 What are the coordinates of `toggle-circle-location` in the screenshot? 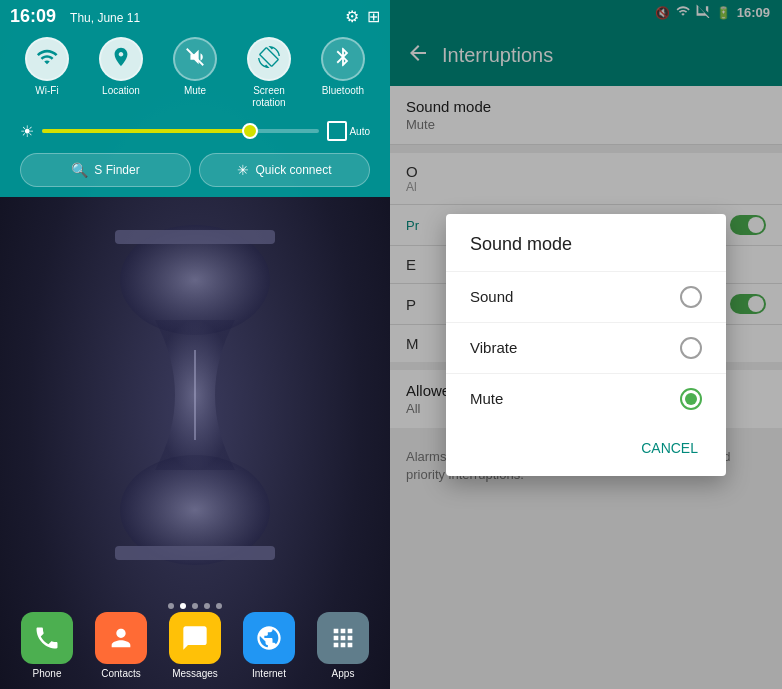 It's located at (121, 59).